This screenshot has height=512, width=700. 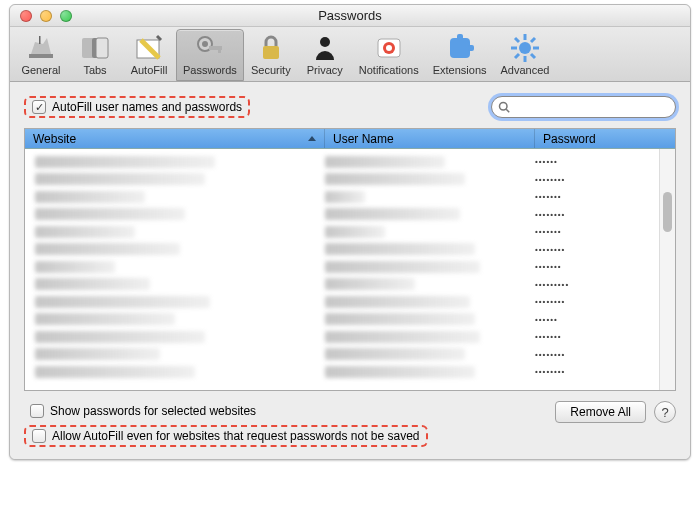 What do you see at coordinates (312, 138) in the screenshot?
I see `sort-asc-icon` at bounding box center [312, 138].